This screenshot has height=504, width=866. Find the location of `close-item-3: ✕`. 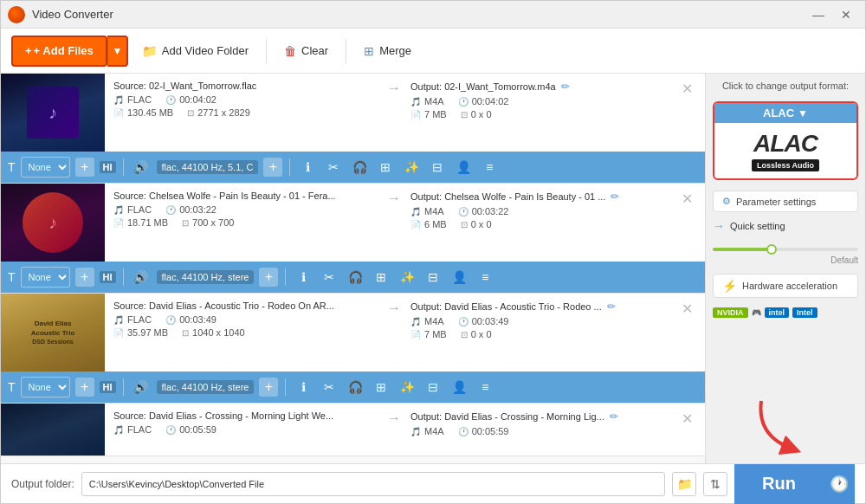

close-item-3: ✕ is located at coordinates (688, 308).